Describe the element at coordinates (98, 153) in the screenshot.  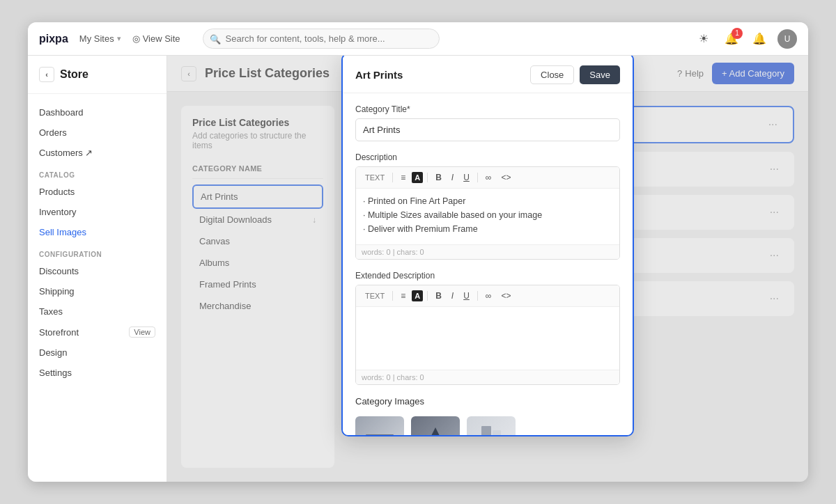
I see `sidebar-item-customers: Customers ↗` at that location.